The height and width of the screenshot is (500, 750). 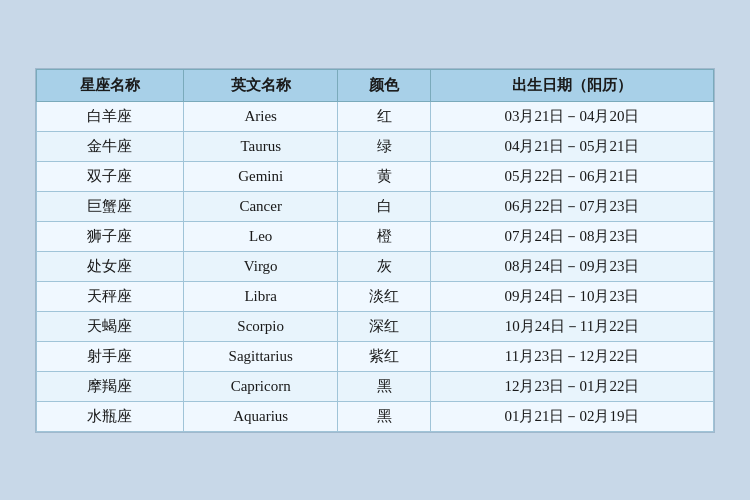 I want to click on table-row: 天秤座Libra淡红09月24日－10月23日, so click(x=376, y=296).